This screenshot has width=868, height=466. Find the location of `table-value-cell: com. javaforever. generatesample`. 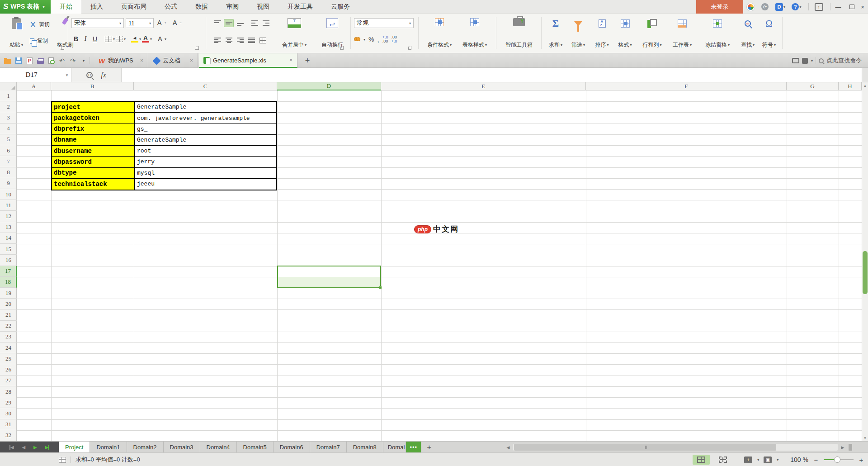

table-value-cell: com. javaforever. generatesample is located at coordinates (205, 118).